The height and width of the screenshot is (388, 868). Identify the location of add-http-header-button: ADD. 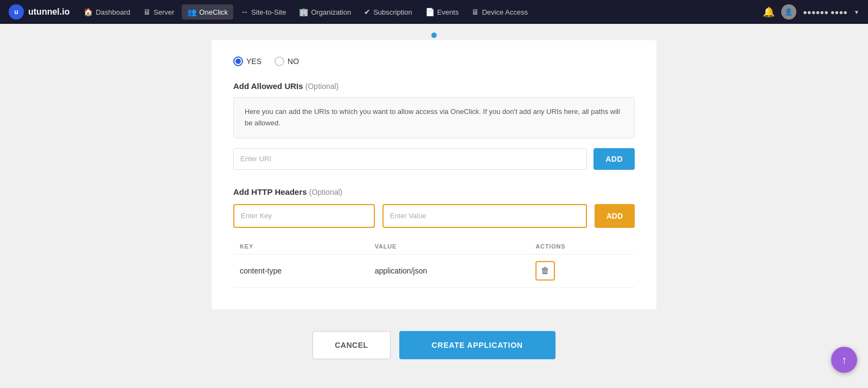
(615, 216).